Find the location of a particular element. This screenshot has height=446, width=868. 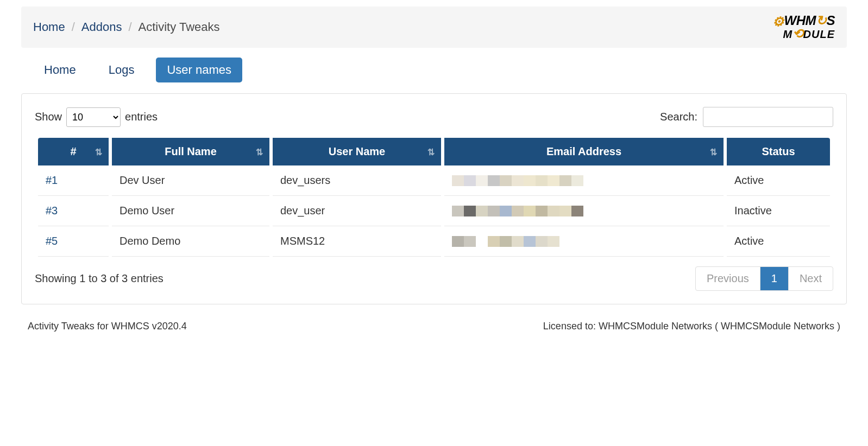

pagination-page-1: 1 is located at coordinates (774, 279).